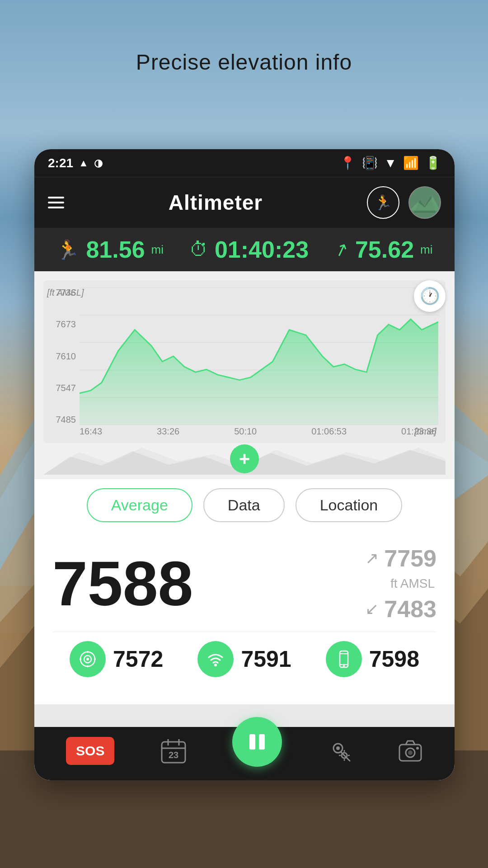 The width and height of the screenshot is (488, 868). What do you see at coordinates (91, 431) in the screenshot?
I see `x-label-1: 16:43` at bounding box center [91, 431].